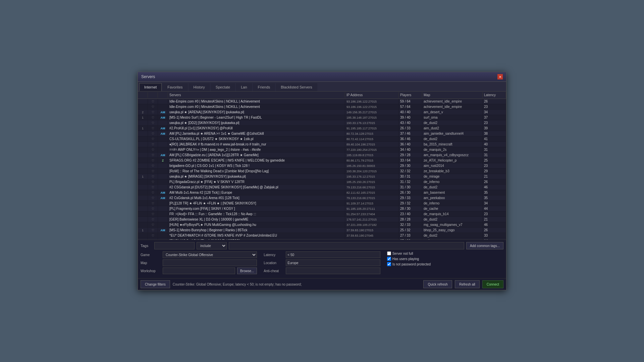 This screenshot has width=644, height=362. Describe the element at coordinates (257, 176) in the screenshot. I see `row-server-name: uwujka.pl ★ [MIRAGE] [SKINY/KOSY] |pukaw…` at that location.